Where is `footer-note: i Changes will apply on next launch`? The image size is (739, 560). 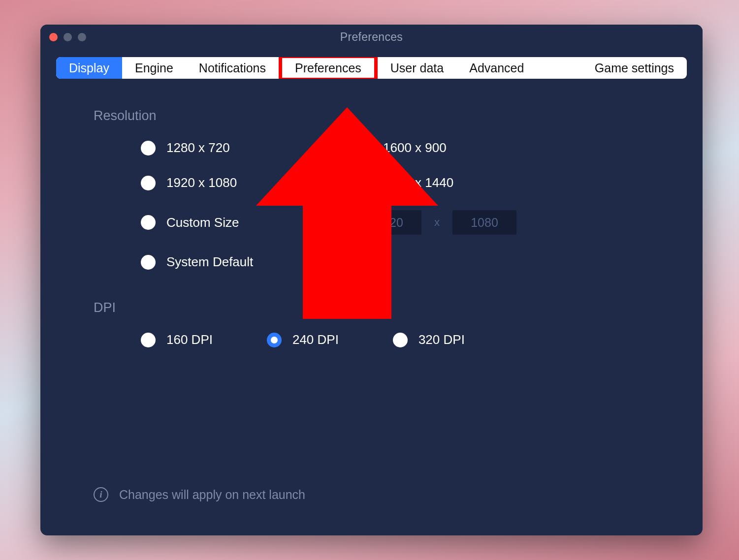 footer-note: i Changes will apply on next launch is located at coordinates (199, 495).